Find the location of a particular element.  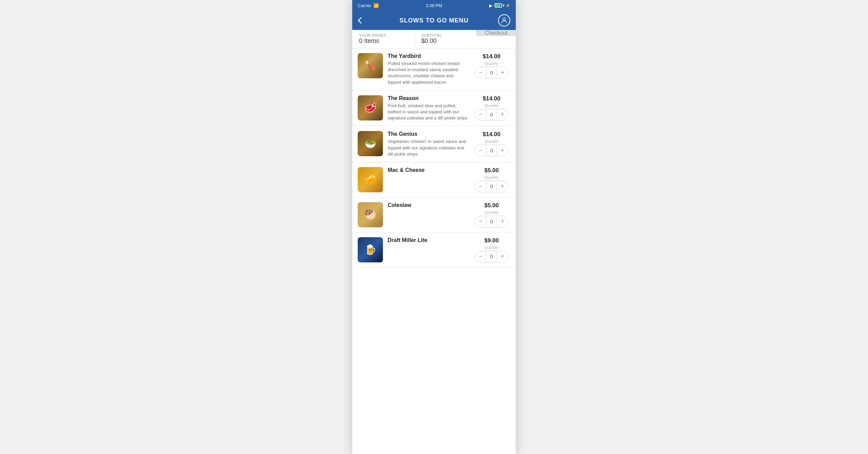

subtotal-info: SUBTOTAL $0.00 is located at coordinates (446, 39).